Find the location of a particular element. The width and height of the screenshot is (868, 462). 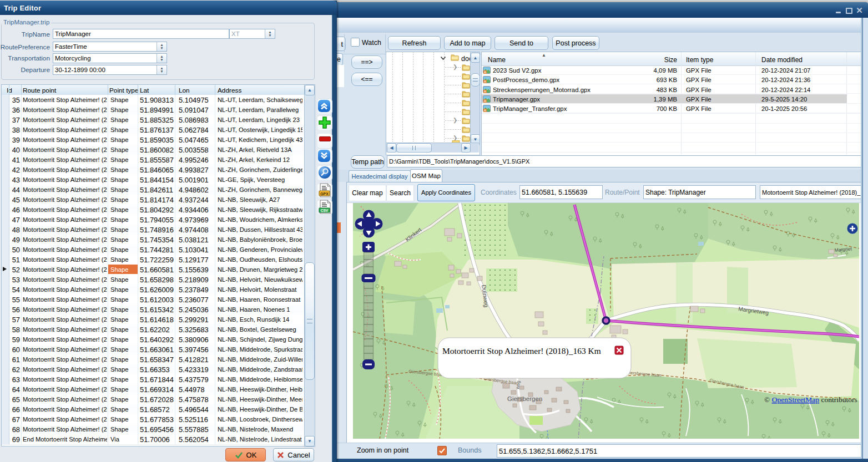

svg-text: CSV is located at coordinates (325, 211).